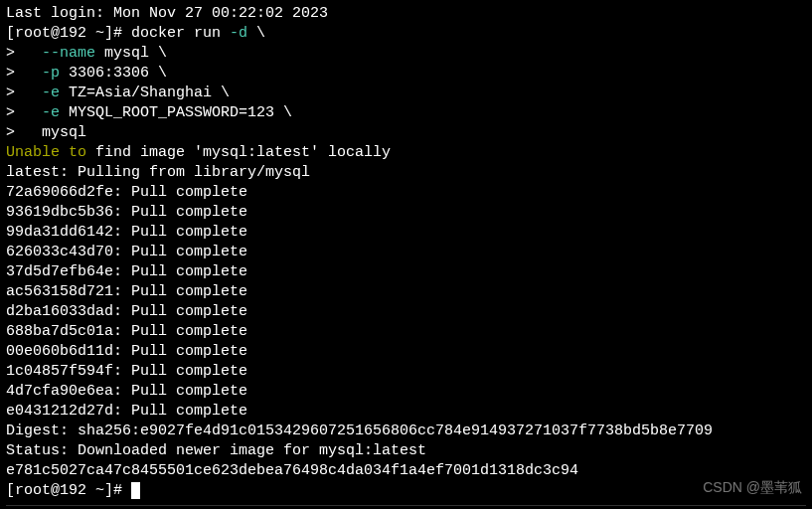 Image resolution: width=812 pixels, height=509 pixels. Describe the element at coordinates (406, 54) in the screenshot. I see `continuation-line: > --name mysql \` at that location.